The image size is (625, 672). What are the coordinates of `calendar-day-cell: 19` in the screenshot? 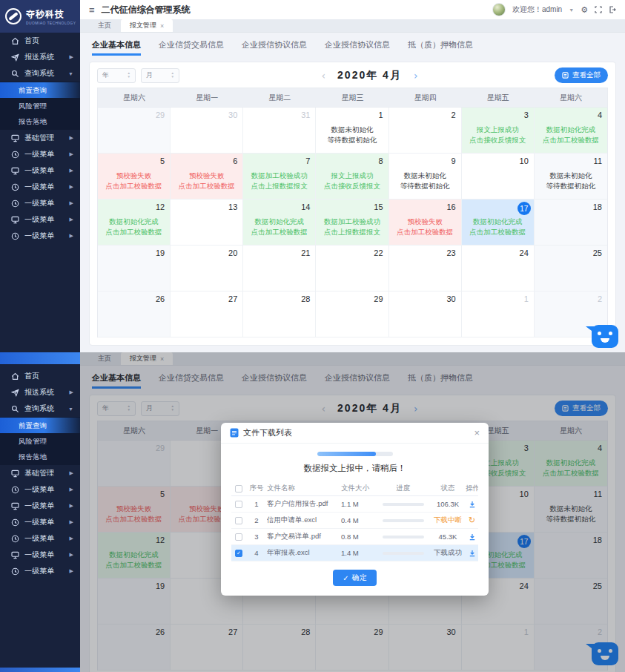 It's located at (134, 269).